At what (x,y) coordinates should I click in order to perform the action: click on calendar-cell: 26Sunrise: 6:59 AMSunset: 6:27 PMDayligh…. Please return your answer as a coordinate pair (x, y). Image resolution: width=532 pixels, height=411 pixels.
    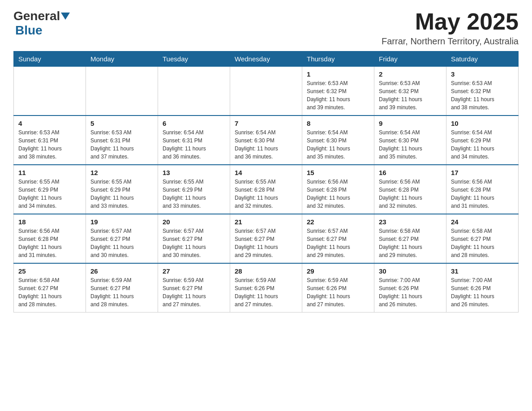
    Looking at the image, I should click on (122, 288).